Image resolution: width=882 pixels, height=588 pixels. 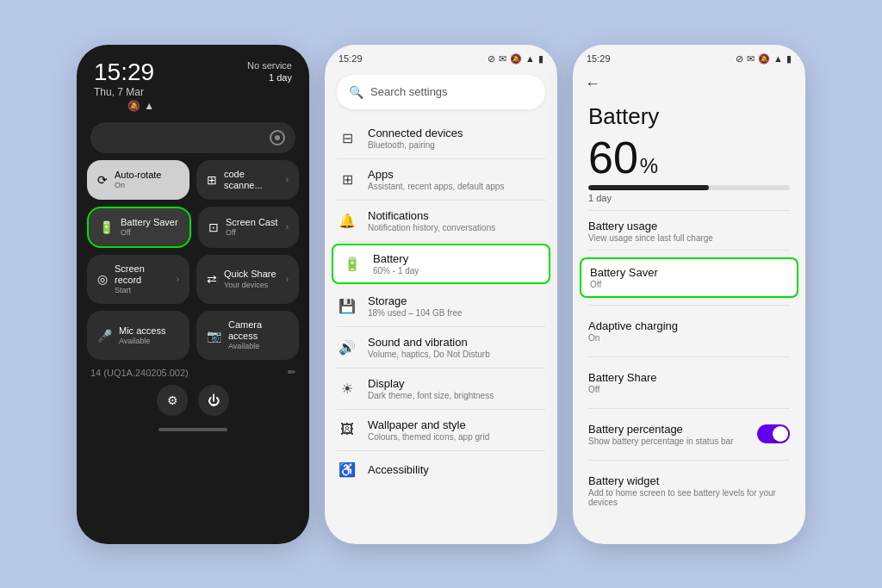 What do you see at coordinates (193, 279) in the screenshot?
I see `tile-row-3: ◎ Screen record Start › ⇄ Quick Share Yo…` at bounding box center [193, 279].